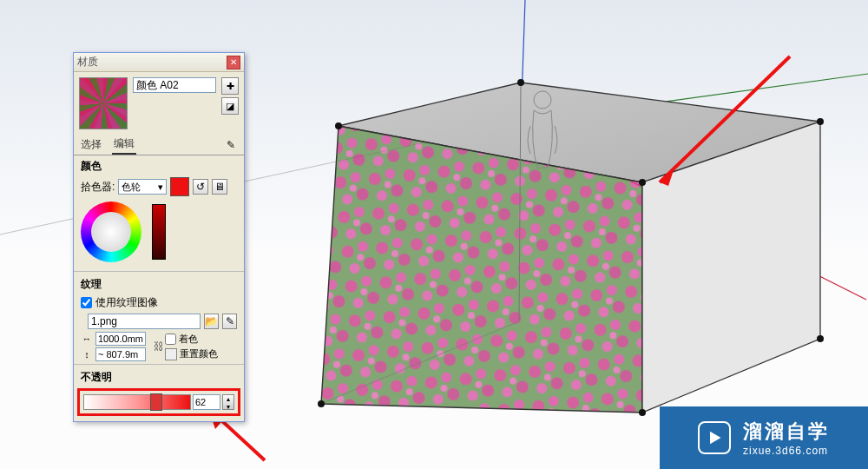 The image size is (868, 469). What do you see at coordinates (228, 402) in the screenshot?
I see `opacity-spinner: ▴ ▾` at bounding box center [228, 402].